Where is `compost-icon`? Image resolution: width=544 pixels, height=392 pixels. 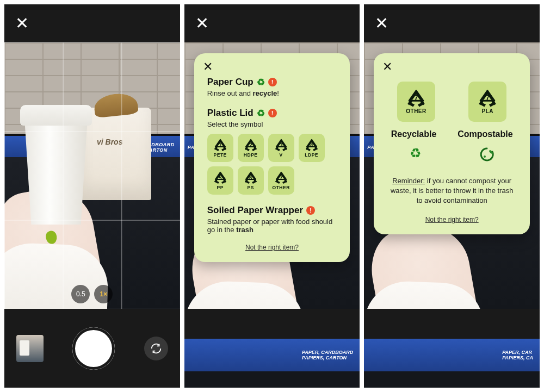
compost-icon is located at coordinates (487, 155).